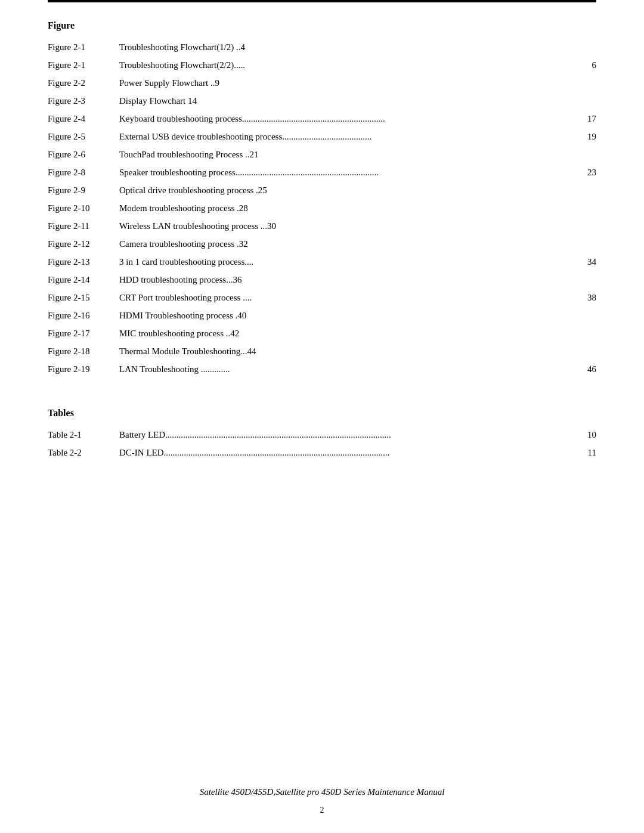 The height and width of the screenshot is (833, 644). I want to click on list-item: Figure 2-15 CRT Port troubleshooting pro…, so click(322, 298).